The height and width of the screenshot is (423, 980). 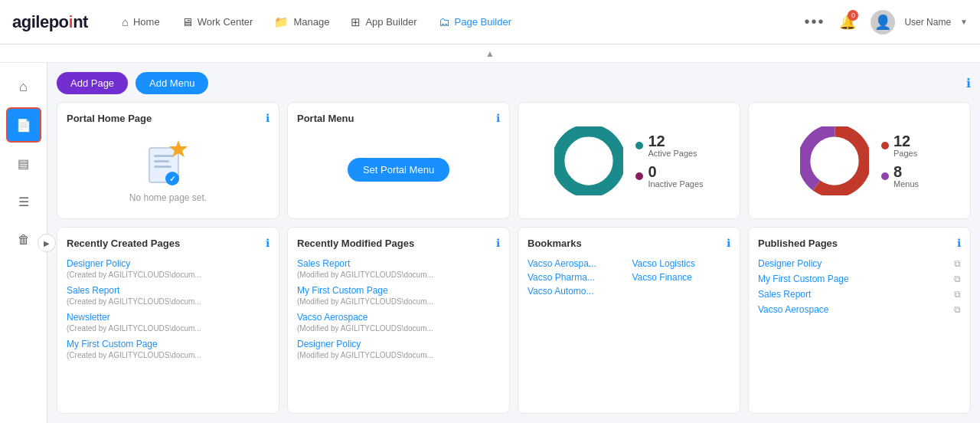 What do you see at coordinates (168, 317) in the screenshot?
I see `list-item: Newsletter` at bounding box center [168, 317].